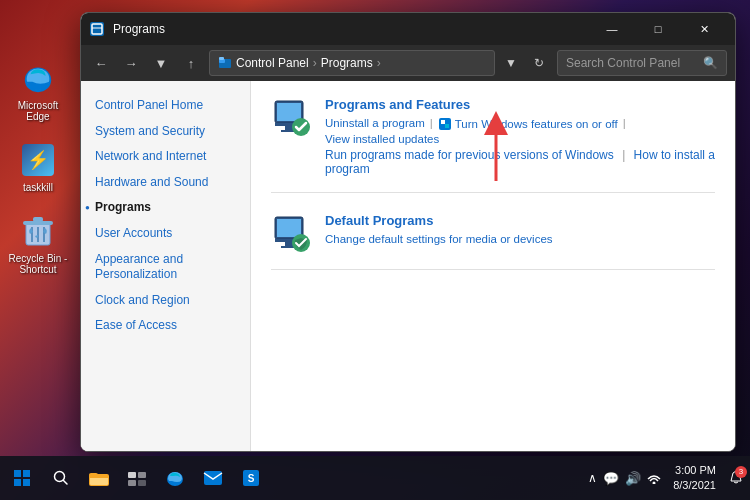  Describe the element at coordinates (175, 478) in the screenshot. I see `taskbar-edge` at that location.